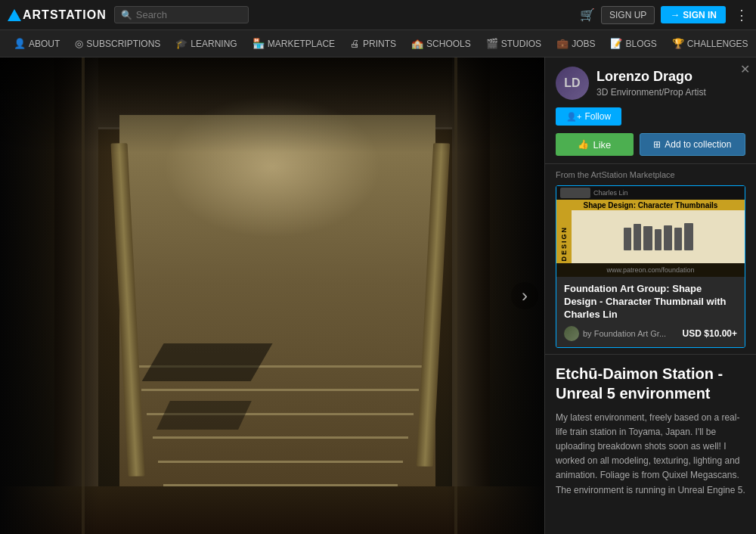 The image size is (756, 534). I want to click on artist-title: 3D Environment/Prop Artist, so click(671, 92).